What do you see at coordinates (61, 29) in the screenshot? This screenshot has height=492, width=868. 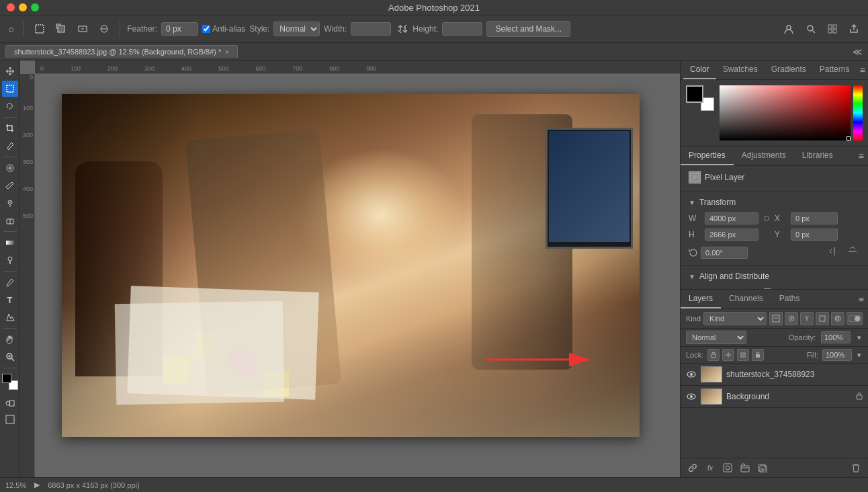 I see `move-tool-button` at bounding box center [61, 29].